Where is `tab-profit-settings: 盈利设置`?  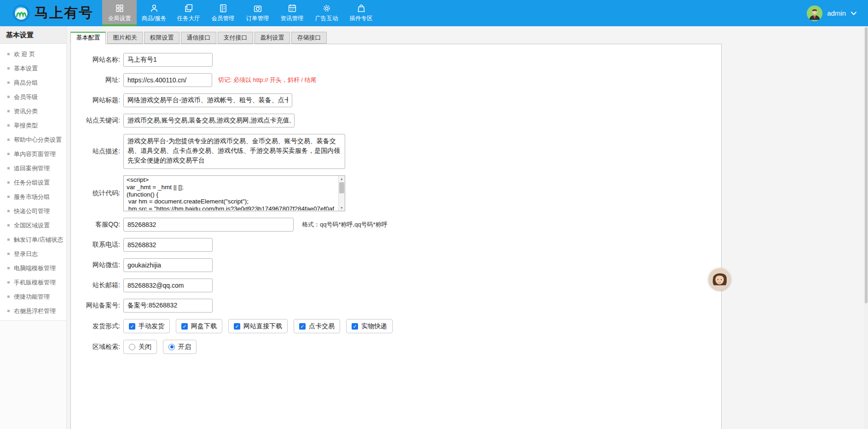 tab-profit-settings: 盈利设置 is located at coordinates (272, 38).